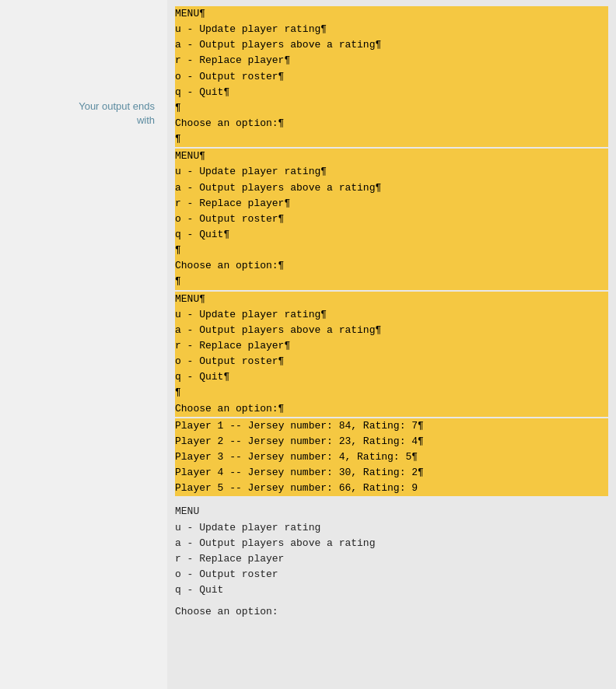 This screenshot has height=689, width=616. Describe the element at coordinates (392, 77) in the screenshot. I see `menu-item-o-1: o - Output roster¶` at that location.